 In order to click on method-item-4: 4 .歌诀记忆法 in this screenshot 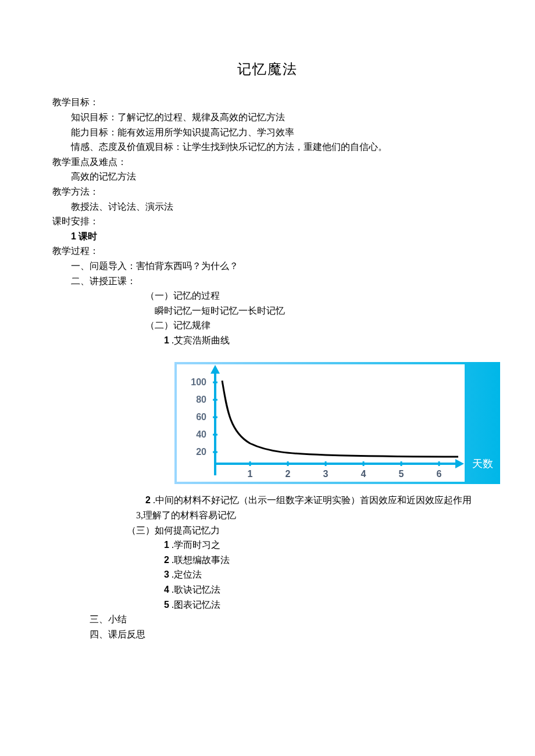, I will do `click(268, 590)`.